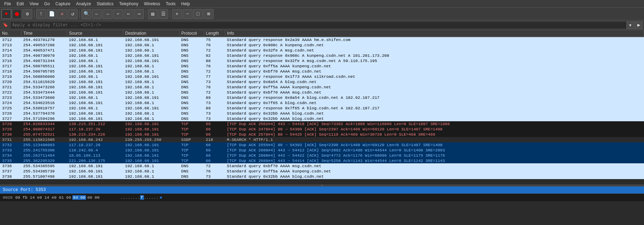 The image size is (644, 225). Describe the element at coordinates (198, 14) in the screenshot. I see `normal-size-button: □` at that location.